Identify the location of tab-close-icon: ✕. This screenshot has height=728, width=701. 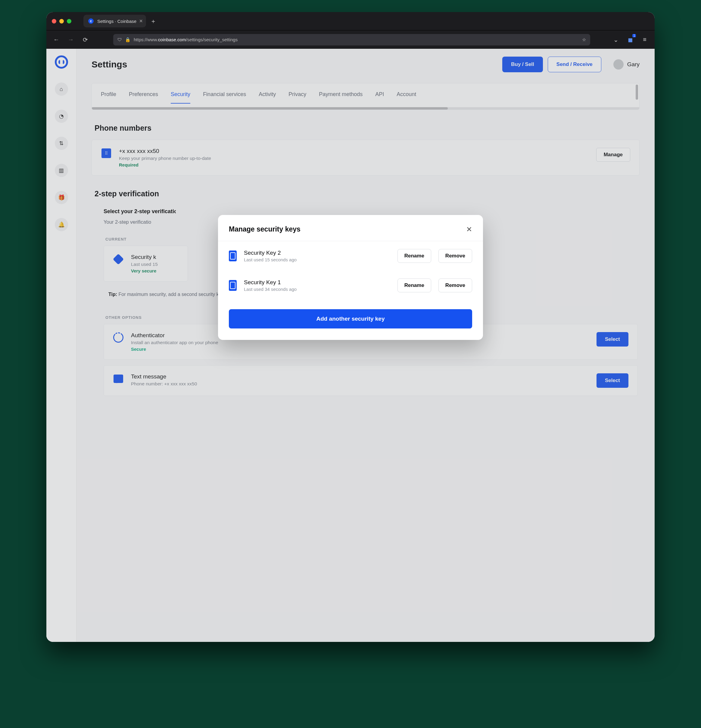
(141, 21).